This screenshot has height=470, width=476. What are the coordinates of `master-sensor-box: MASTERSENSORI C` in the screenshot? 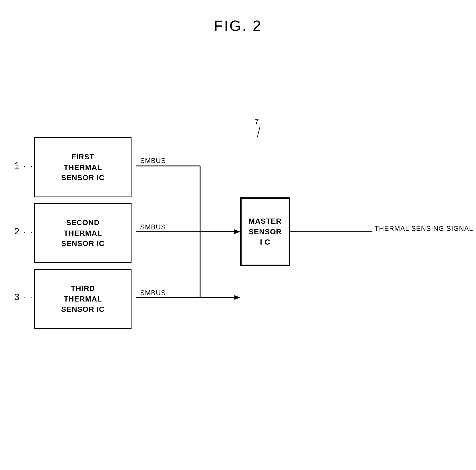 It's located at (265, 232).